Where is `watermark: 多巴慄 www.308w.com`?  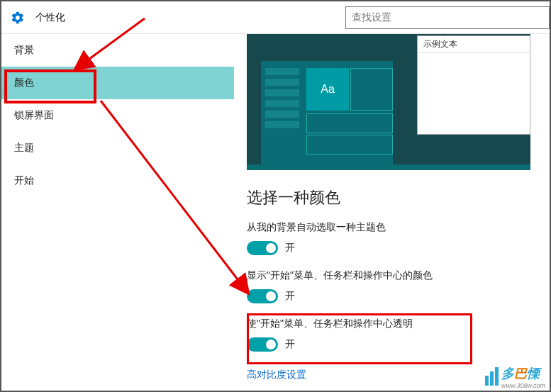
watermark: 多巴慄 www.308w.com is located at coordinates (515, 377).